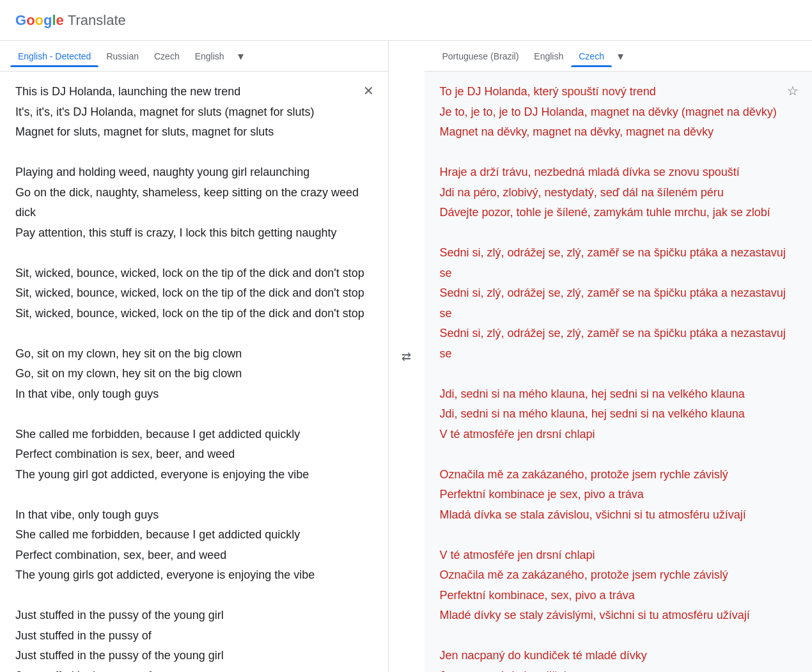 The image size is (812, 672). Describe the element at coordinates (591, 56) in the screenshot. I see `target-lang-czech: Czech` at that location.